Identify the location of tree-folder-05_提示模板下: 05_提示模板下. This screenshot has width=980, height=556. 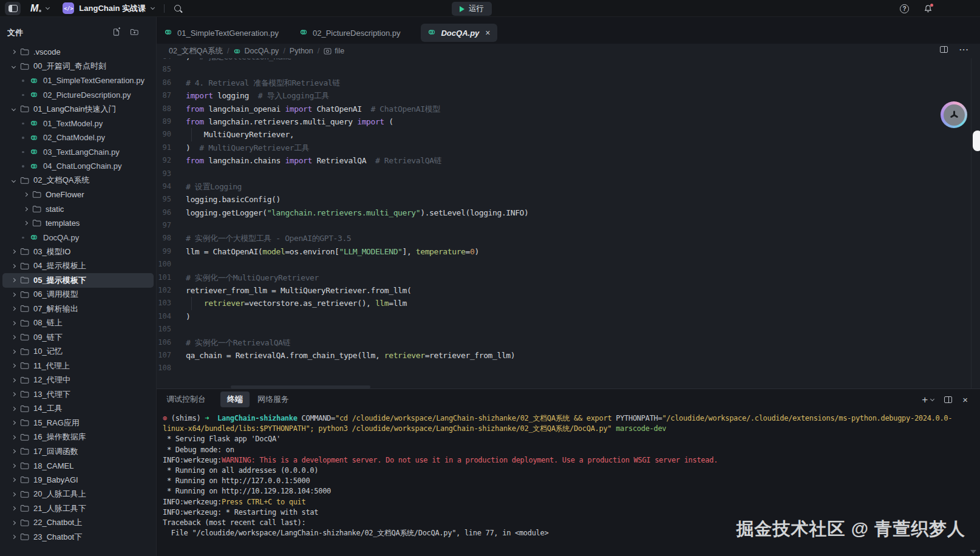
(78, 280).